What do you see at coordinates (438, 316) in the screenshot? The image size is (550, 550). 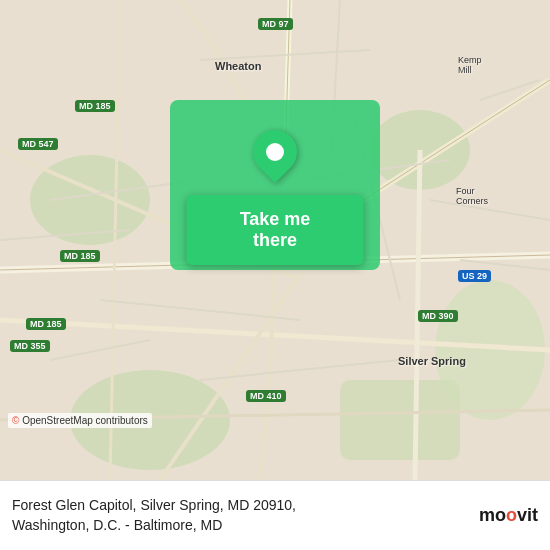 I see `road-label-md390: MD 390` at bounding box center [438, 316].